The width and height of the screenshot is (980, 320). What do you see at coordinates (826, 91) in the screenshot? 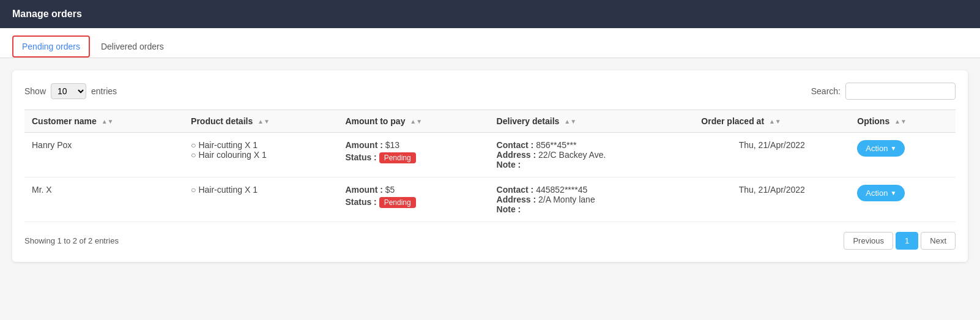
I see `search-label: Search:` at bounding box center [826, 91].